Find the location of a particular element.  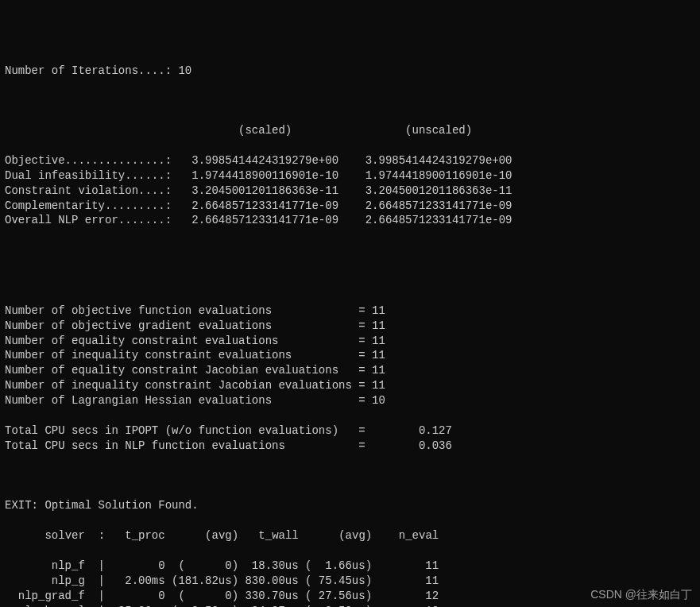

count-row: Number of objective gradient evaluations… is located at coordinates (350, 326).